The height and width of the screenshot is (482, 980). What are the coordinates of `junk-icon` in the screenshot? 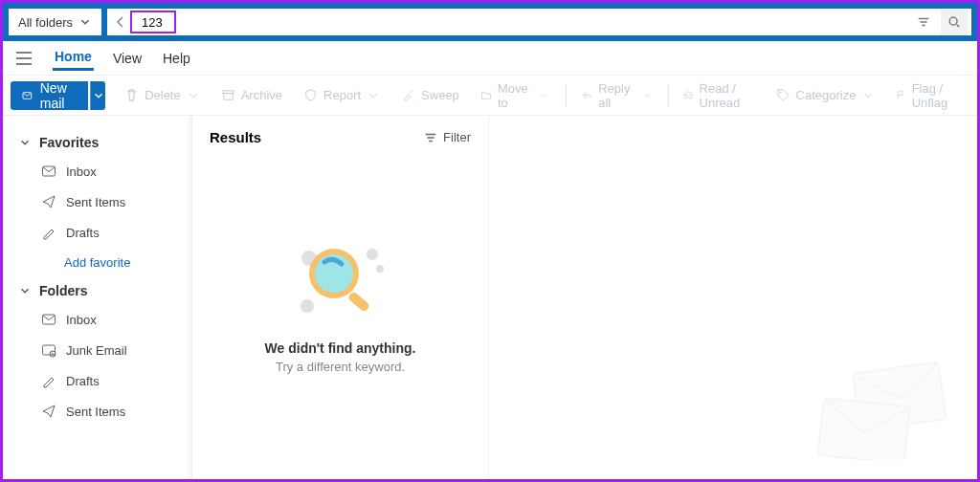 It's located at (49, 350).